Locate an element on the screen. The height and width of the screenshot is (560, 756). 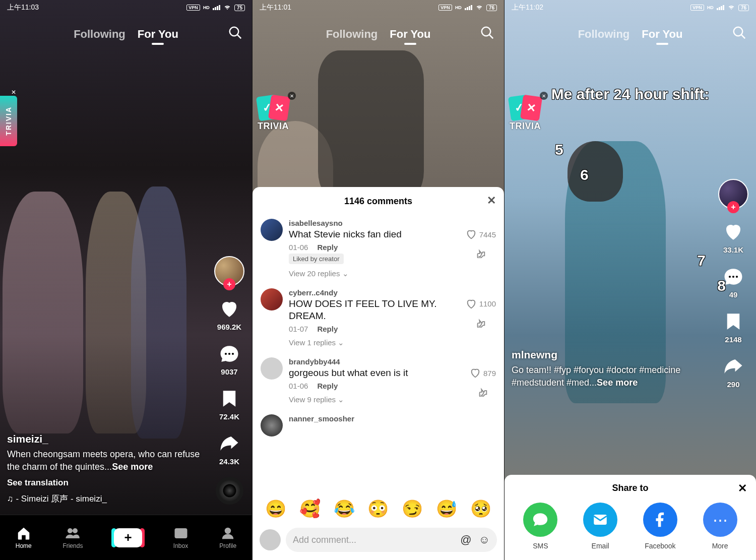
comment-button: 9037 is located at coordinates (229, 359).